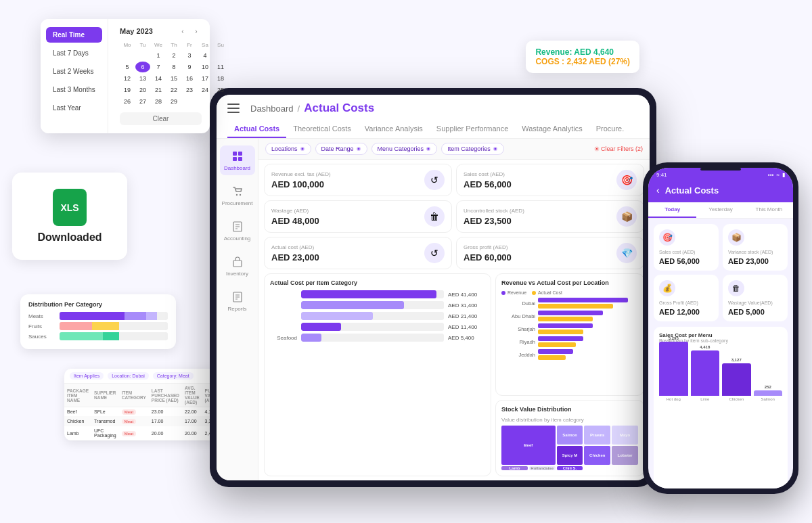 The height and width of the screenshot is (523, 812). Describe the element at coordinates (705, 373) in the screenshot. I see `vbar-lime: 4,418 Lime` at that location.